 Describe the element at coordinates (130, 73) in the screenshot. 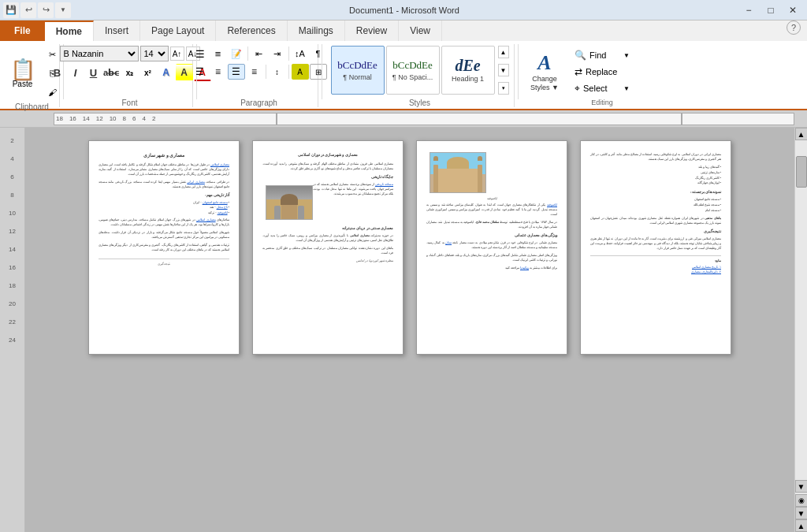

I see `subscript-button: x₂` at that location.